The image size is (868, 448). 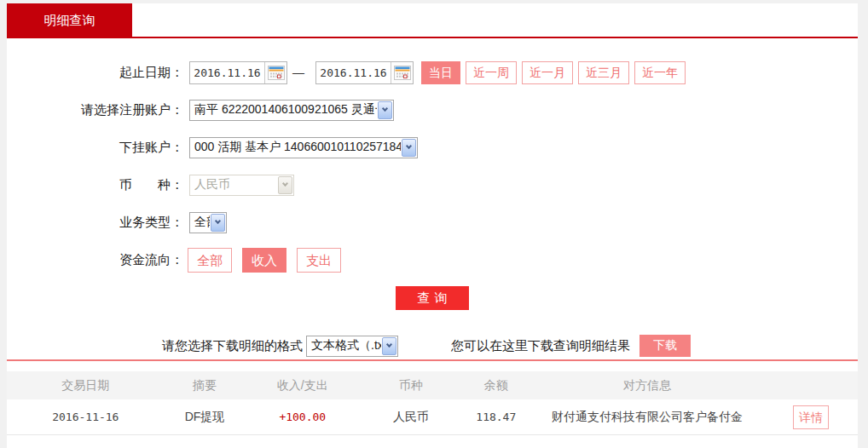 What do you see at coordinates (432, 298) in the screenshot?
I see `query-row: 查询` at bounding box center [432, 298].